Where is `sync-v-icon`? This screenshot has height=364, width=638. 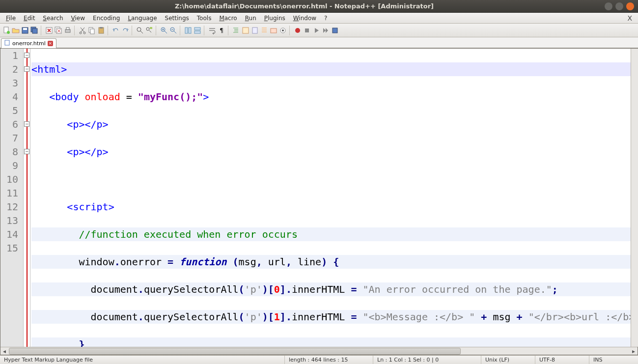 sync-v-icon is located at coordinates (188, 30).